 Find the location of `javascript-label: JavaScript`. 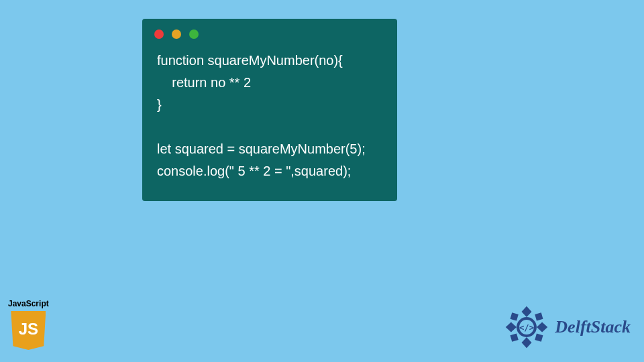

javascript-label: JavaScript is located at coordinates (28, 304).